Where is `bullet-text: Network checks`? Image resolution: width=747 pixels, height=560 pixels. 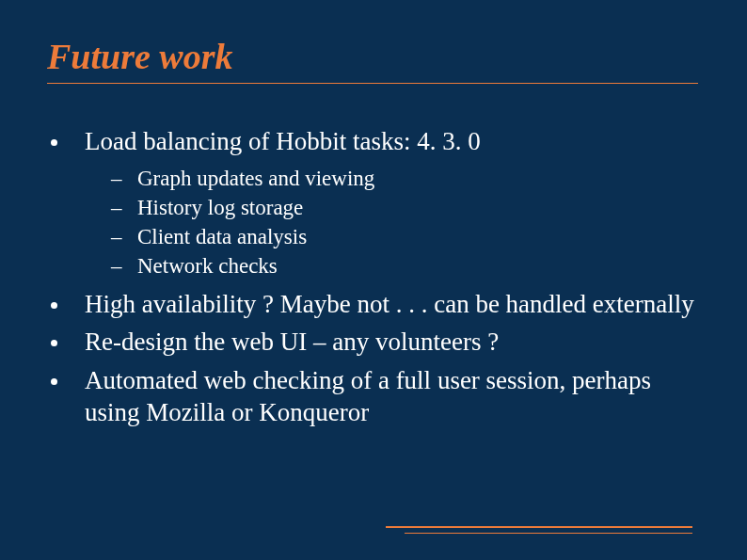
bullet-text: Network checks is located at coordinates (207, 265).